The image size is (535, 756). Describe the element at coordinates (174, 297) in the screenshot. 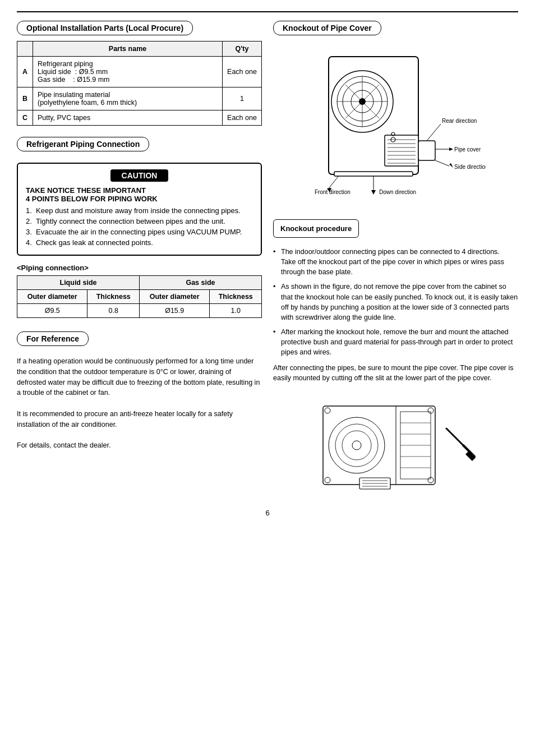

I see `outer-diam-2-header: Outer diameter` at that location.